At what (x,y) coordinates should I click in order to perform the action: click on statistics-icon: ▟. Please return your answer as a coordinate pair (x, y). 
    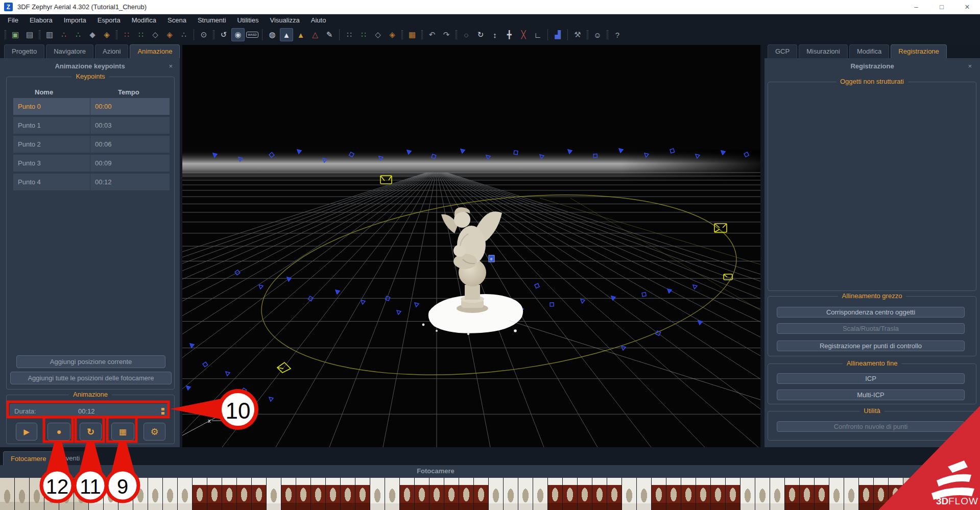
    Looking at the image, I should click on (558, 35).